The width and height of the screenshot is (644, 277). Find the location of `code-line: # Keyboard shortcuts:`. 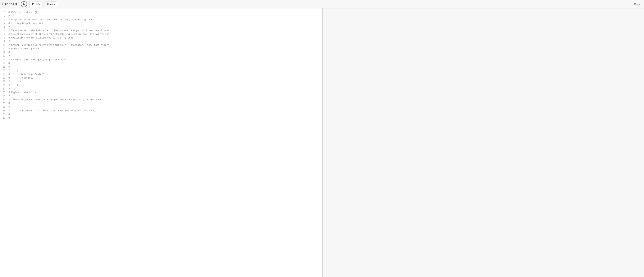

code-line: # Keyboard shortcuts: is located at coordinates (164, 93).